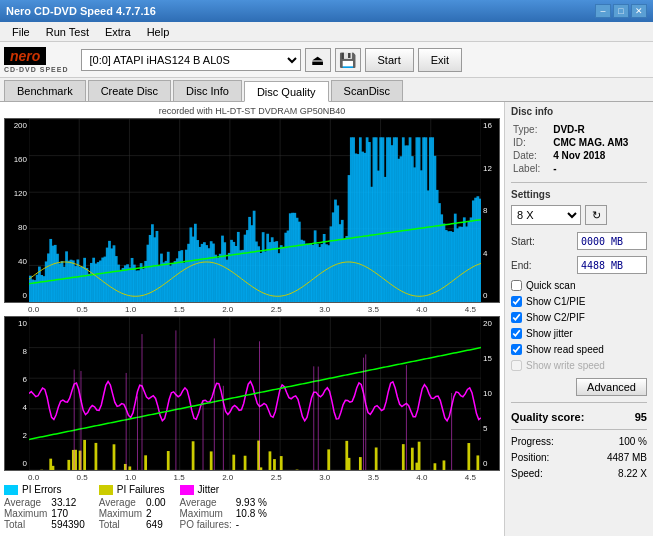  What do you see at coordinates (156, 514) in the screenshot?
I see `pi-failures-max: 2` at bounding box center [156, 514].